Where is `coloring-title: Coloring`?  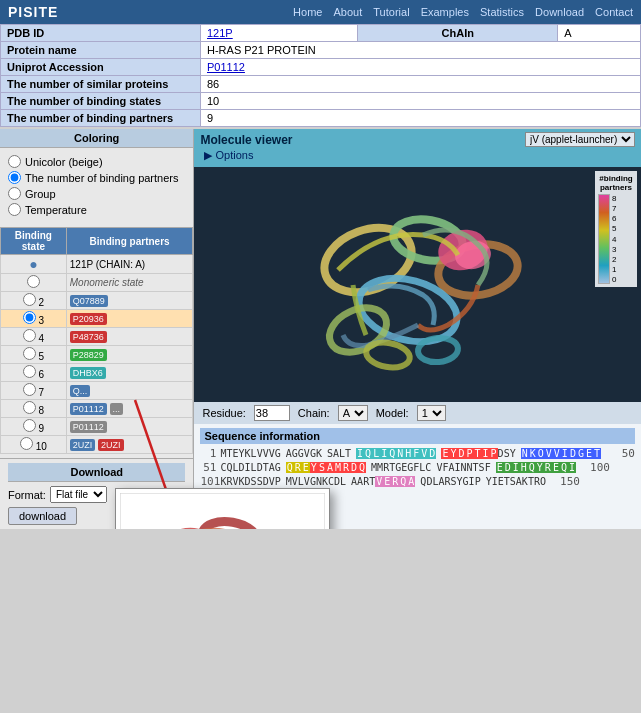 coloring-title: Coloring is located at coordinates (96, 138).